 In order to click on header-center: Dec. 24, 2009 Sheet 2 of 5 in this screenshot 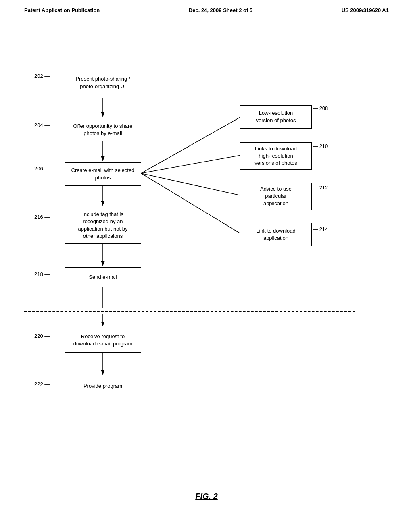, I will do `click(221, 10)`.